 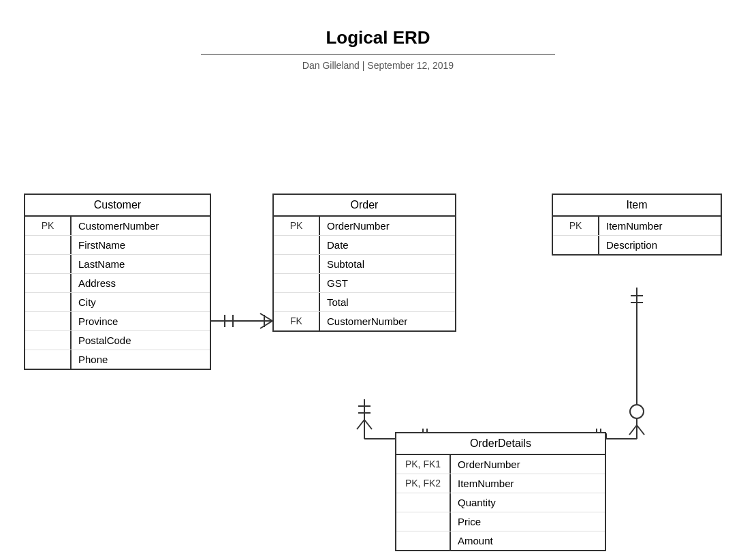 I want to click on table-row: Province, so click(x=117, y=322).